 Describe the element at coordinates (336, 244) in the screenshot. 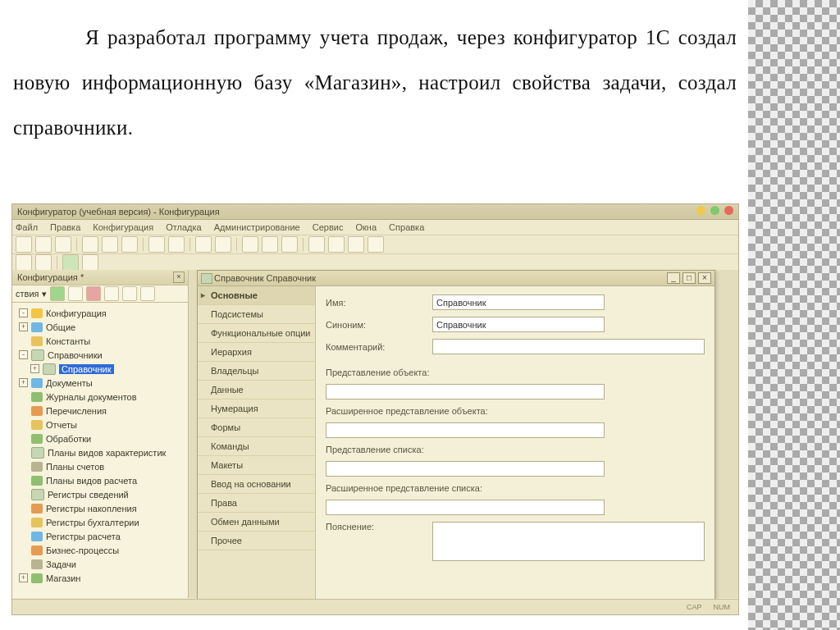

I see `tool-help-icon` at that location.